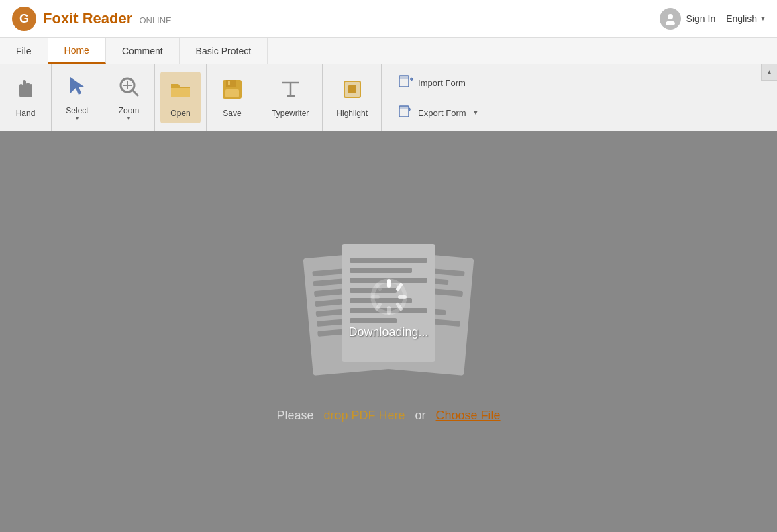  I want to click on toolbar-collapse-button: ▲, so click(769, 72).